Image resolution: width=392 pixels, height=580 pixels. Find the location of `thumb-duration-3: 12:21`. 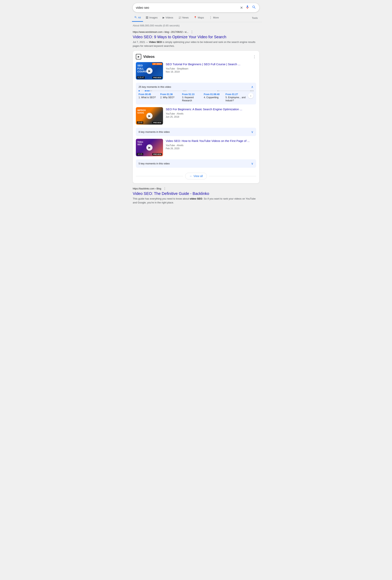

thumb-duration-3: 12:21 is located at coordinates (140, 154).